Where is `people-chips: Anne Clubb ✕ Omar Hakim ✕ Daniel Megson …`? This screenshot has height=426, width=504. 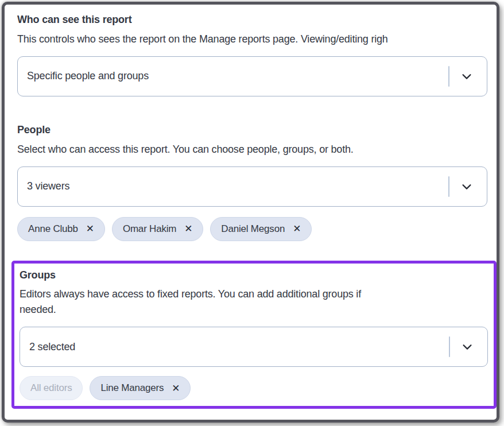
people-chips: Anne Clubb ✕ Omar Hakim ✕ Daniel Megson … is located at coordinates (253, 229).